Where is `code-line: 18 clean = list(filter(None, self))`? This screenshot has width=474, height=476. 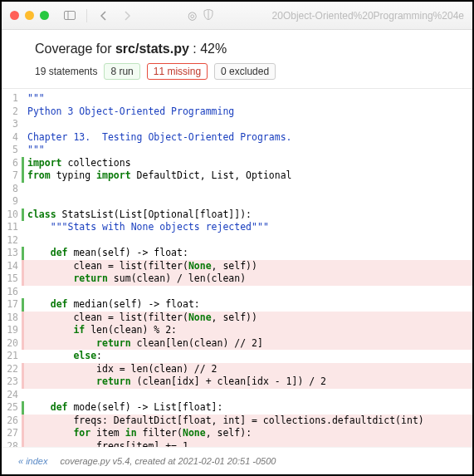 code-line: 18 clean = list(filter(None, self)) is located at coordinates (237, 318).